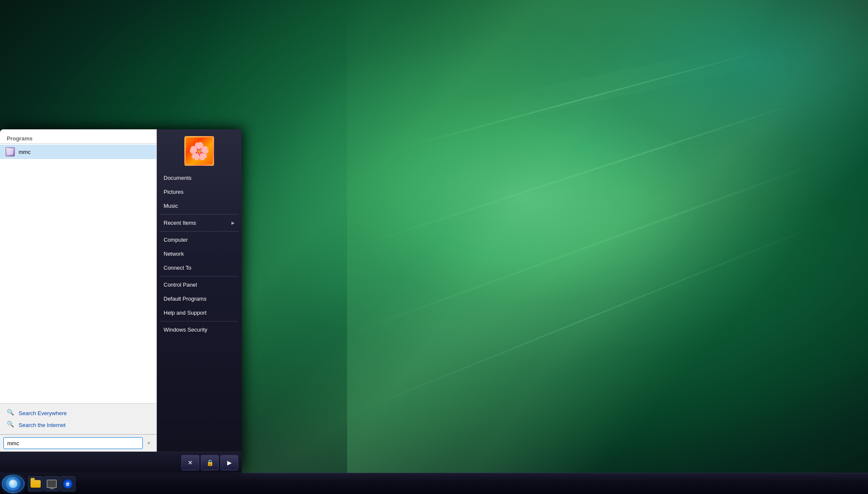 The width and height of the screenshot is (868, 494). What do you see at coordinates (171, 206) in the screenshot?
I see `menu-item-music-label: Music` at bounding box center [171, 206].